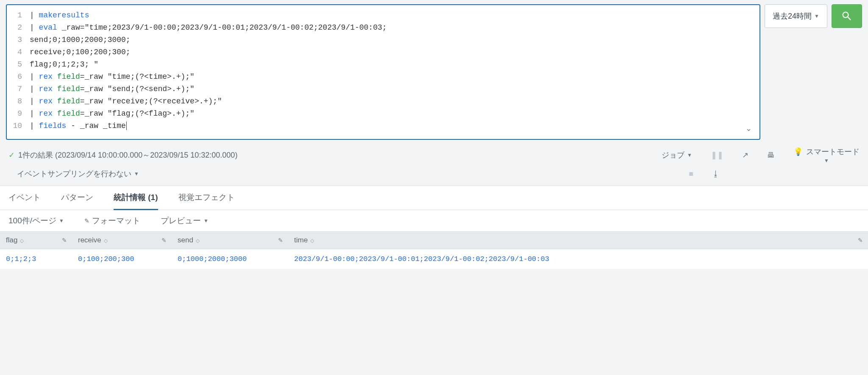  I want to click on time-range-label: 過去24時間, so click(792, 16).